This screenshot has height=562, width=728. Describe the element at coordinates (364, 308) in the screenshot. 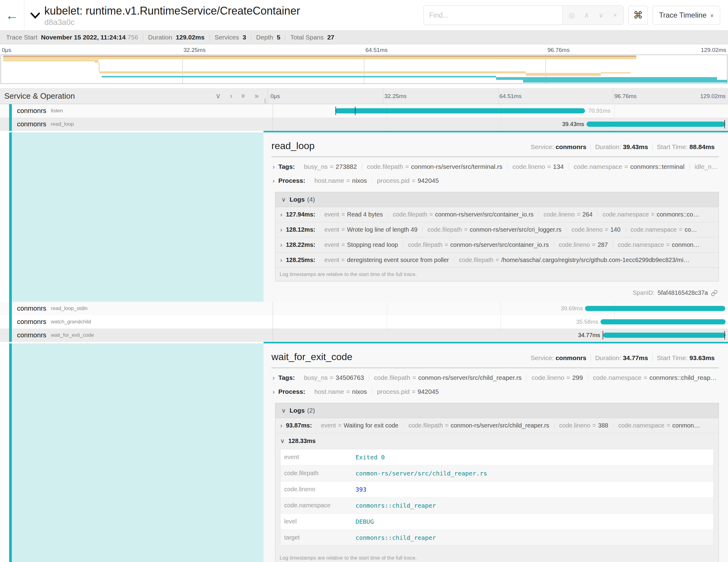

I see `span-row-read-loop-stdin: conmonrs read_loop_stdin 39.69ms` at that location.